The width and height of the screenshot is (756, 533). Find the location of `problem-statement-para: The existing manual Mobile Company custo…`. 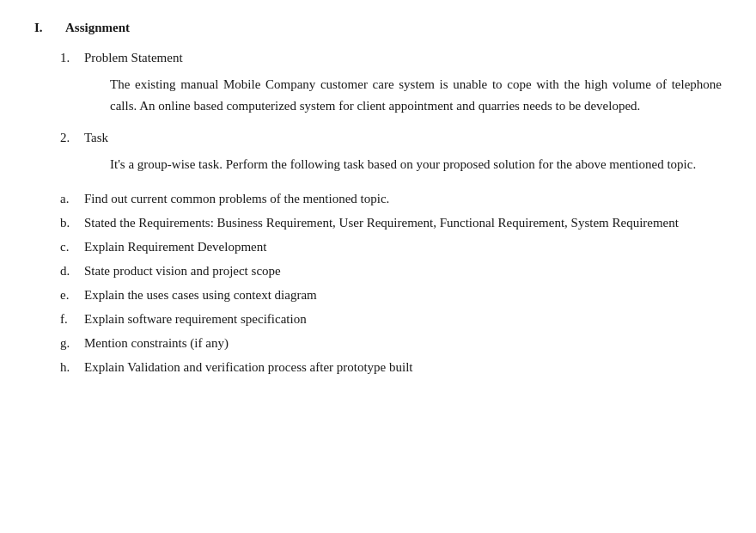

problem-statement-para: The existing manual Mobile Company custo… is located at coordinates (416, 95).